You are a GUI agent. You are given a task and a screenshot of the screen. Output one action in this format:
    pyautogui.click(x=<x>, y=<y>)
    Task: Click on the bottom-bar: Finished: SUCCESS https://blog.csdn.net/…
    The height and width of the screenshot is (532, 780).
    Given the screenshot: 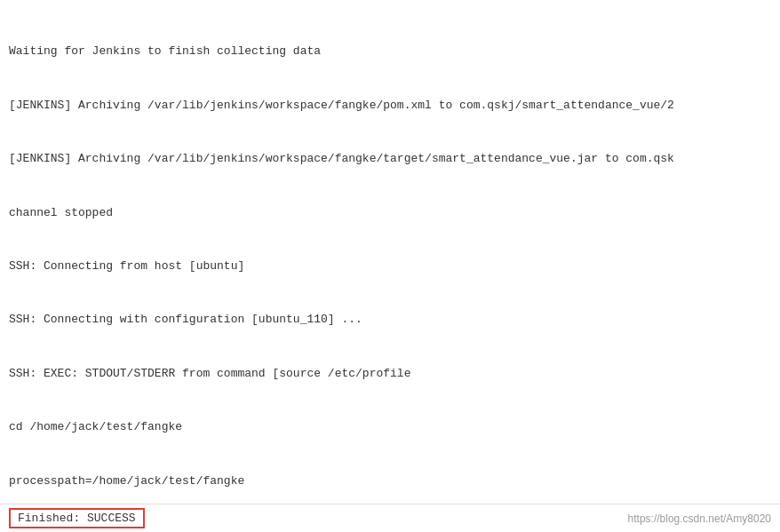 What is the action you would take?
    pyautogui.click(x=390, y=518)
    